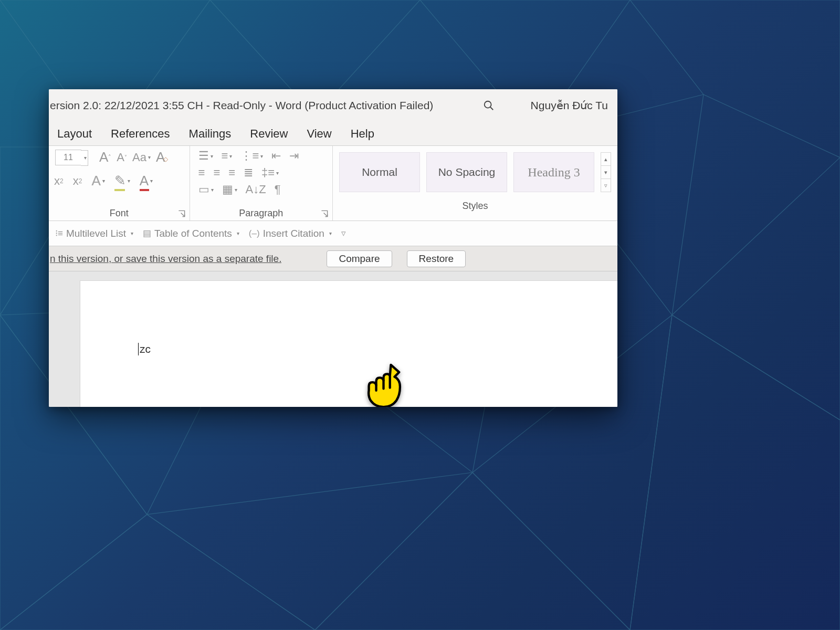 The height and width of the screenshot is (630, 840). I want to click on align-center-icon: ≡, so click(216, 173).